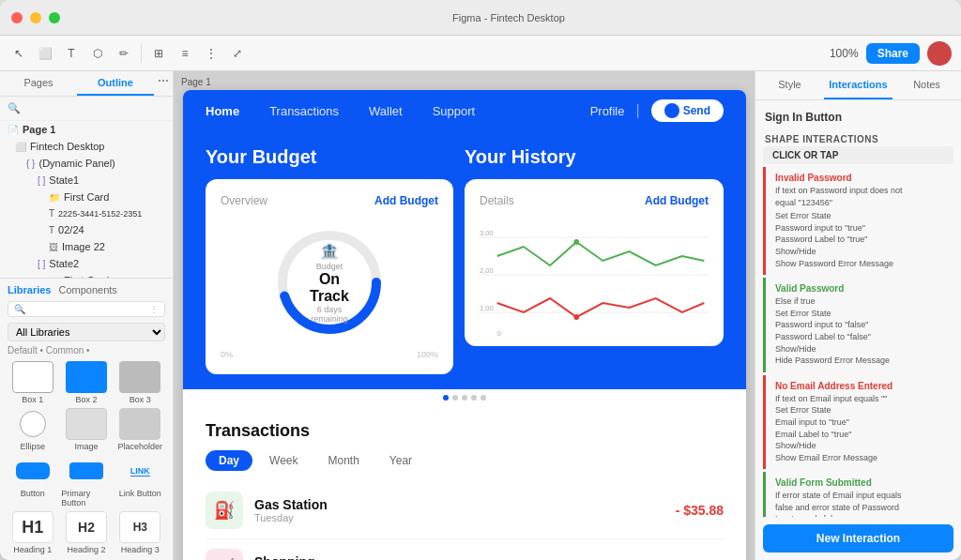 The image size is (961, 560). What do you see at coordinates (86, 533) in the screenshot?
I see `lib-item-h2: H2 Heading 2` at bounding box center [86, 533].